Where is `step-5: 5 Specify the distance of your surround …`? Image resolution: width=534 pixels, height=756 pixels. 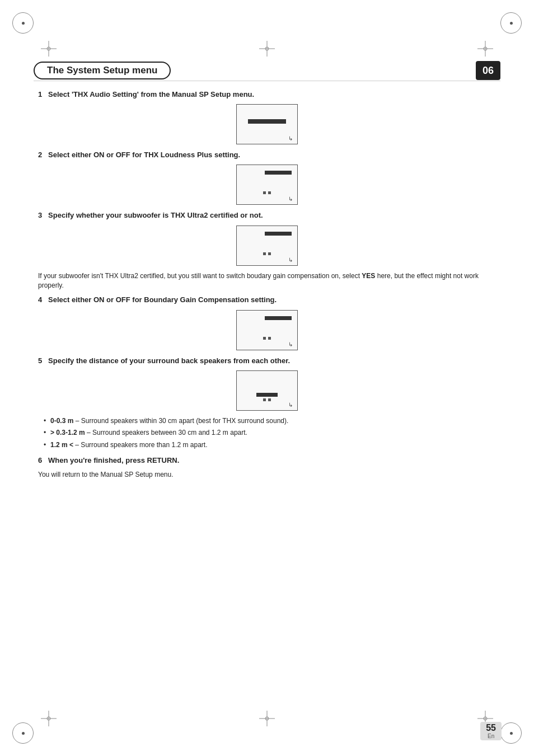
step-5: 5 Specify the distance of your surround … is located at coordinates (267, 383).